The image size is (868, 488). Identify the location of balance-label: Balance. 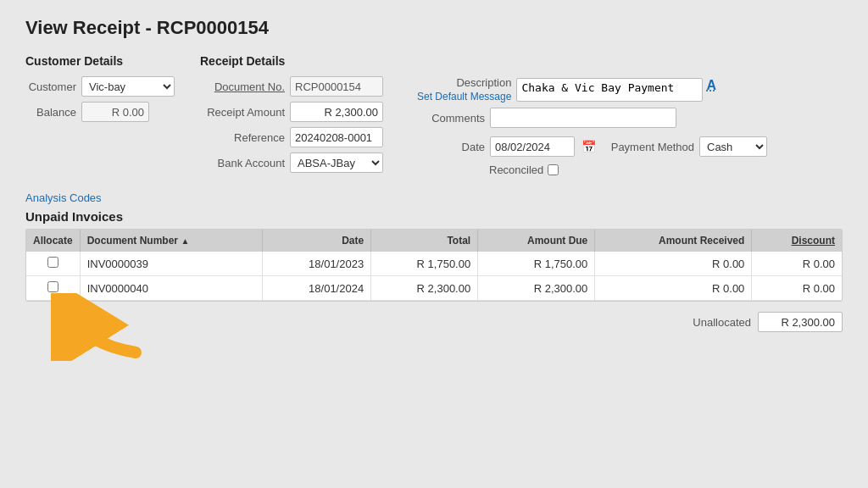
(51, 112).